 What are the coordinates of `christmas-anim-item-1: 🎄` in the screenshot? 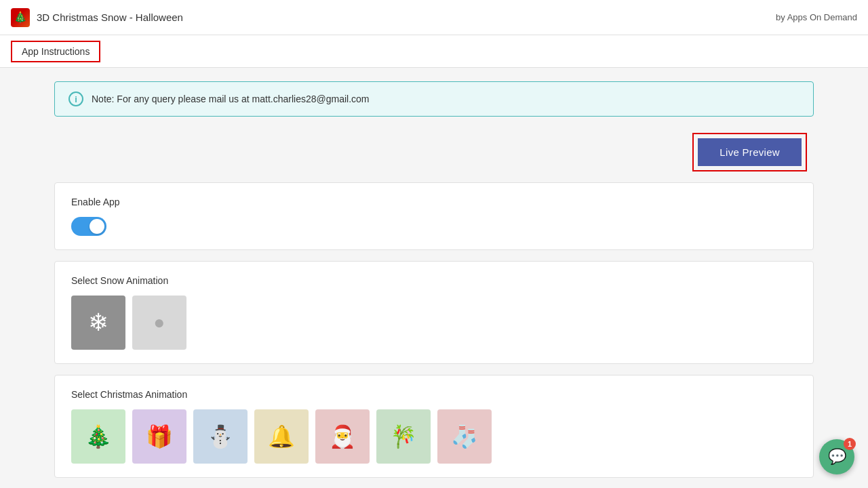 It's located at (98, 436).